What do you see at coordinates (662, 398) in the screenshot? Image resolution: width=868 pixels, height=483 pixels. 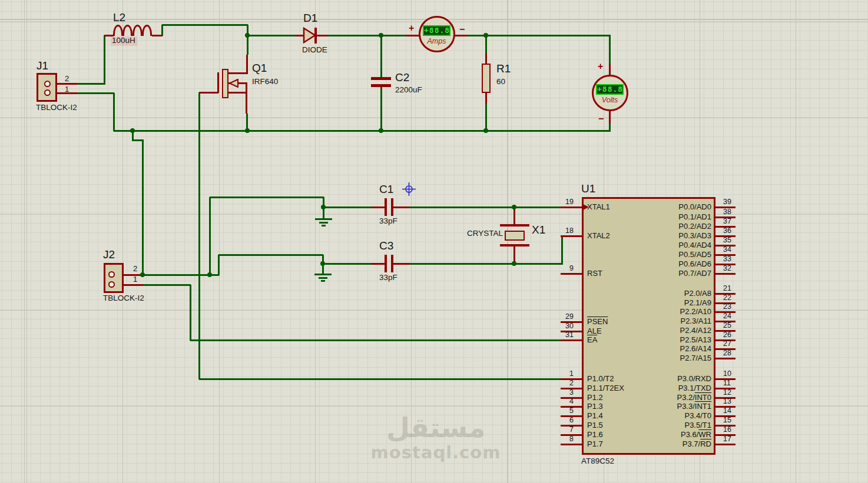 I see `u1-pin-12-name: P3.2/INT0` at bounding box center [662, 398].